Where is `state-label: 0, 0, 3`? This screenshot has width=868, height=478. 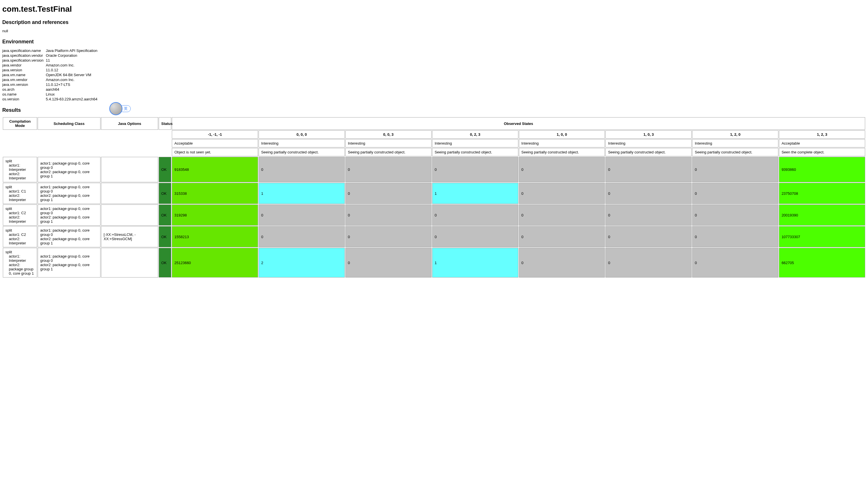
state-label: 0, 0, 3 is located at coordinates (389, 135).